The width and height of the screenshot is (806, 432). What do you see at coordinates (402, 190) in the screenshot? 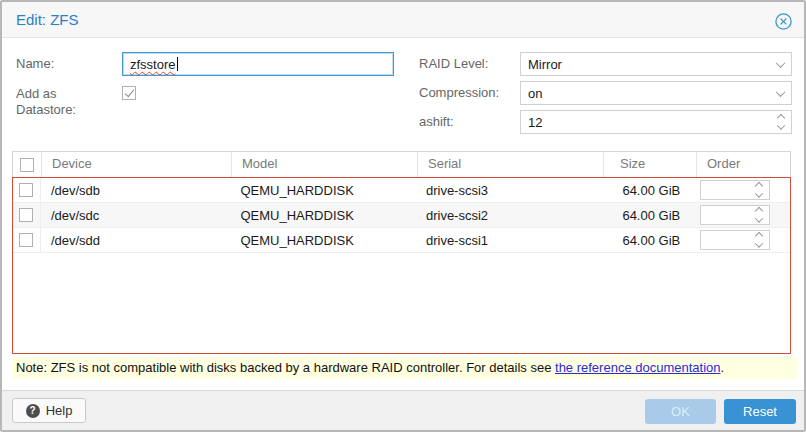
I see `table-row: /dev/sdb QEMU_HARDDISK drive-scsi3 64.00…` at bounding box center [402, 190].